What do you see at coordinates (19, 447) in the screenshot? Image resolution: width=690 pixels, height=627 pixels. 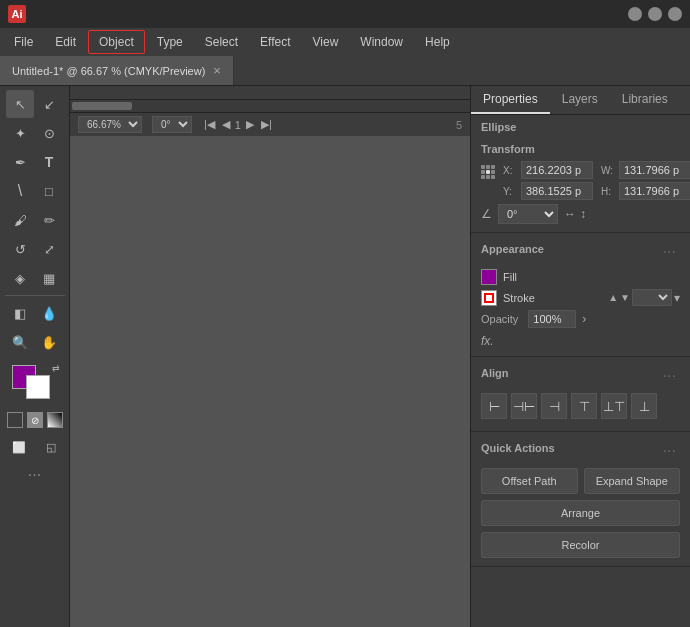 I see `artboard-tool: ⬜` at bounding box center [19, 447].